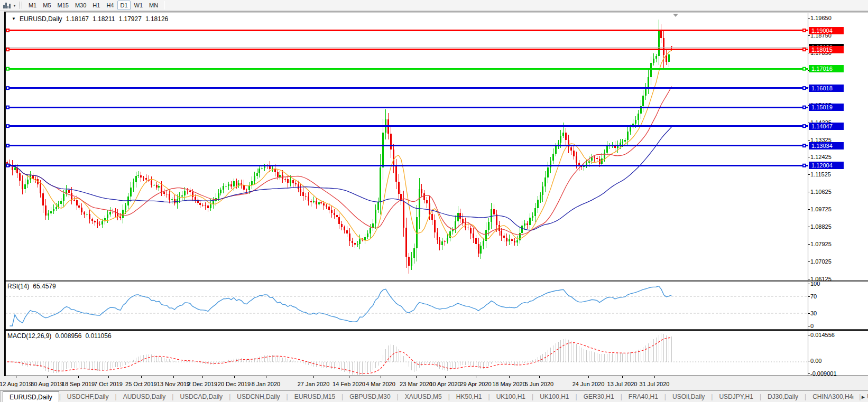 This screenshot has height=402, width=868. Describe the element at coordinates (469, 396) in the screenshot. I see `symbol-tab-hk50-h1: HK50,H1` at that location.